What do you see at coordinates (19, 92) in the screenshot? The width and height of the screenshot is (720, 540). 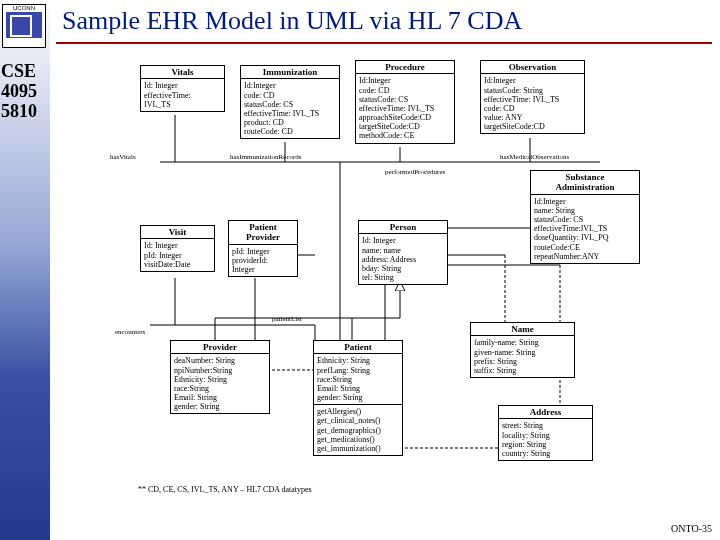 I see `course-code: CSE 4095 5810` at bounding box center [19, 92].